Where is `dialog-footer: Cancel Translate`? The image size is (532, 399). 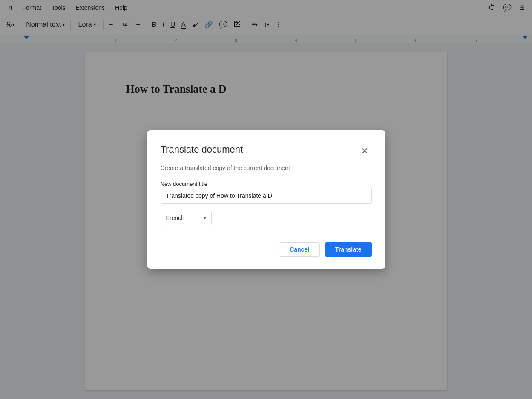 dialog-footer: Cancel Translate is located at coordinates (266, 249).